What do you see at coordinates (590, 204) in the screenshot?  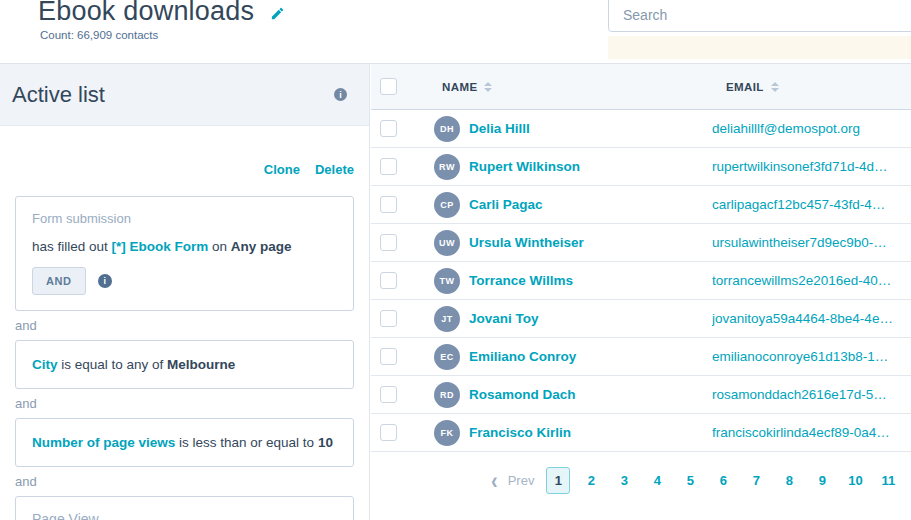 I see `contact-name-link: Carli Pagac` at bounding box center [590, 204].